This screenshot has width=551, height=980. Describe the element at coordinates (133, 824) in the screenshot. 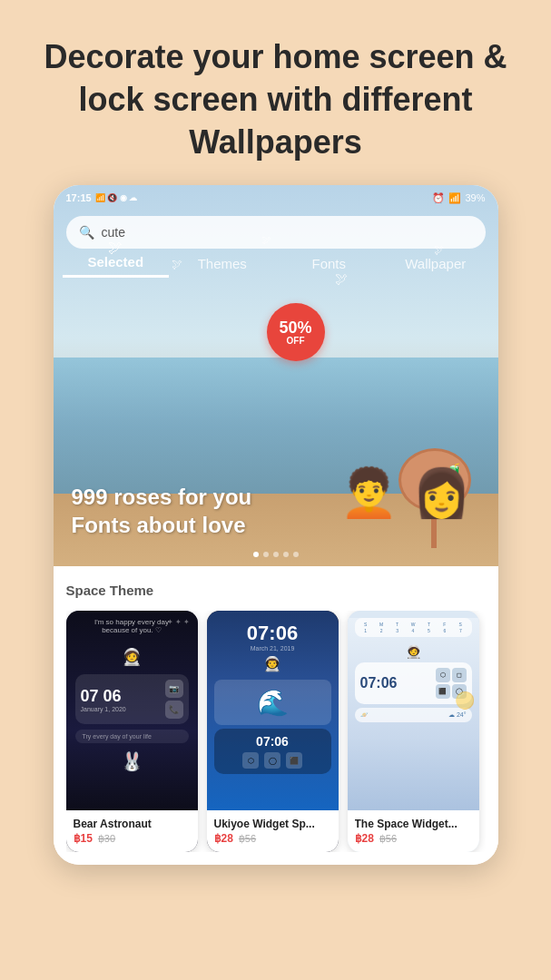

I see `card1-name: Bear Astronaut` at that location.